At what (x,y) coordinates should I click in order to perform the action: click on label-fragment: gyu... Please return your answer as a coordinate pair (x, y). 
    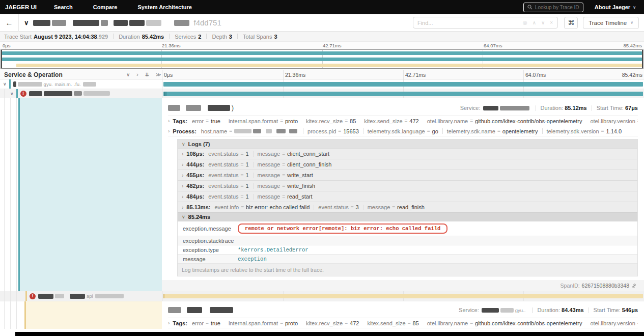
    Looking at the image, I should click on (520, 311).